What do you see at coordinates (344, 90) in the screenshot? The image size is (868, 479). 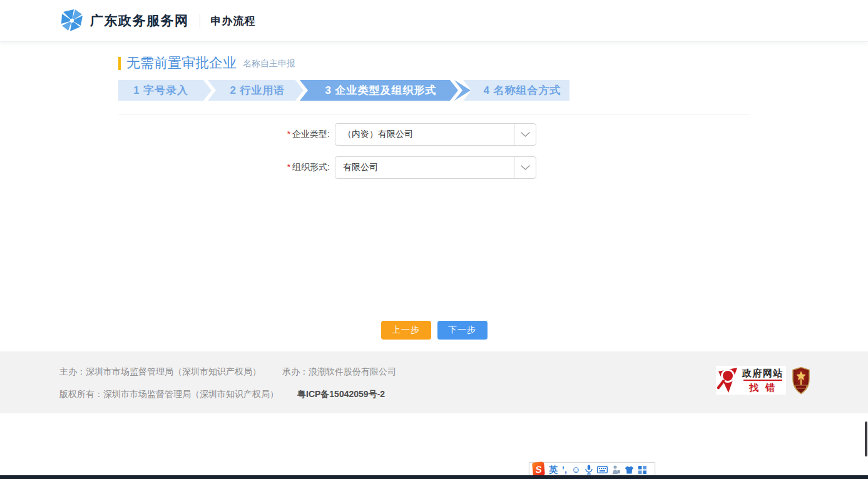 I see `step-indicator: 1 字号录入 2 行业用语 3 企业类型及组织形式 4 名称组合方式` at bounding box center [344, 90].